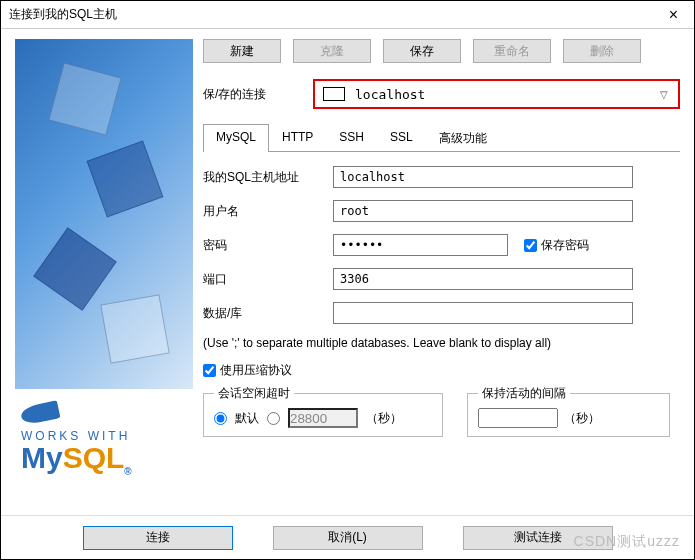 The image size is (695, 560). Describe the element at coordinates (402, 138) in the screenshot. I see `tab-ssl: SSL` at that location.